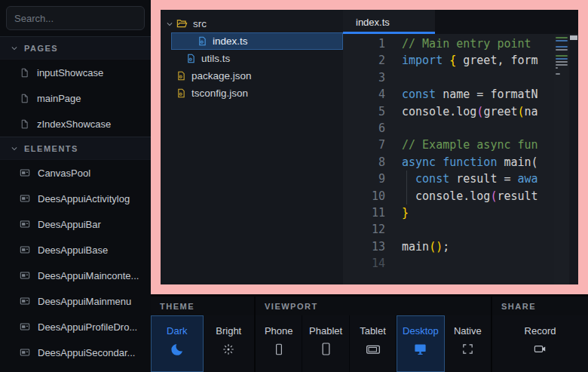  Describe the element at coordinates (574, 160) in the screenshot. I see `vertical-scrollbar` at that location.